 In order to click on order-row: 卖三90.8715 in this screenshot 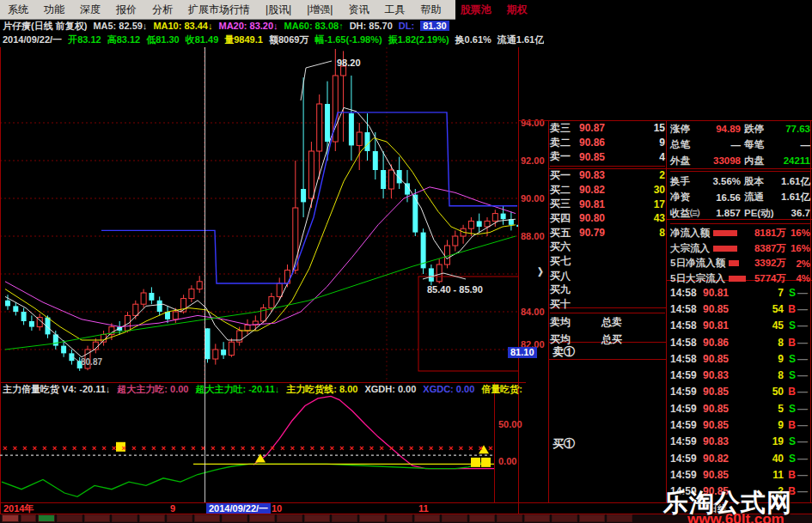, I will do `click(607, 129)`.